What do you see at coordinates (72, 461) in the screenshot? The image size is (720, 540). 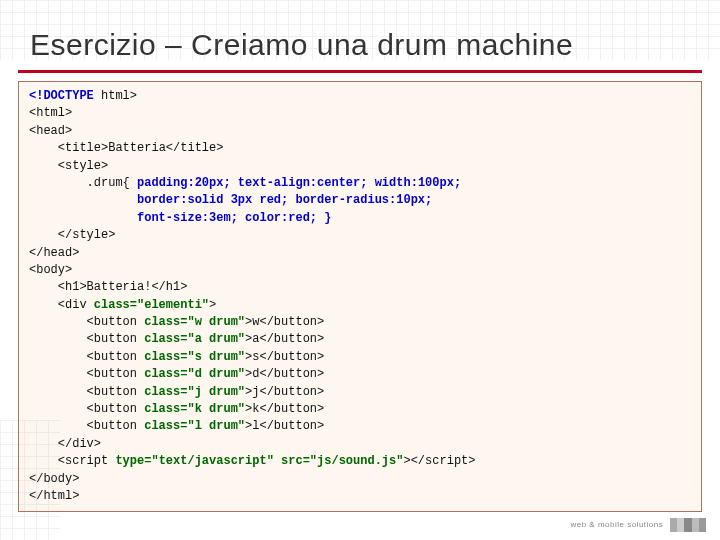 I see `code-text: <script` at bounding box center [72, 461].